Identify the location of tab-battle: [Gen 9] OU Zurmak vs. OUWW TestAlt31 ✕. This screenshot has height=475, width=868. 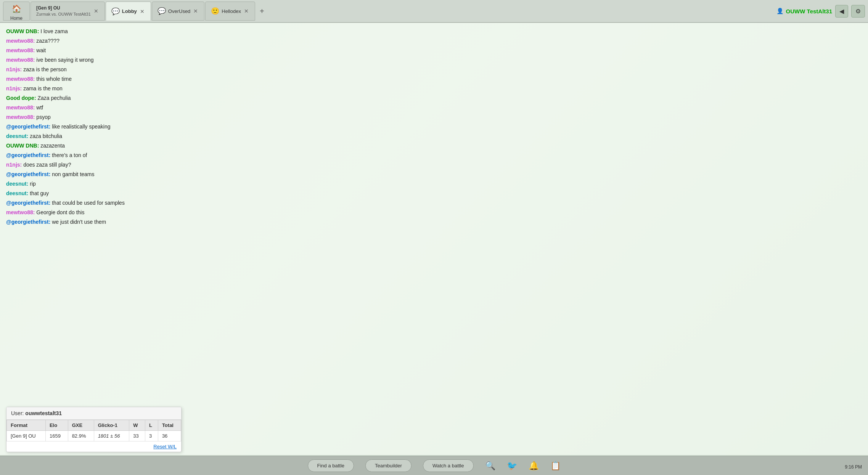
(68, 11).